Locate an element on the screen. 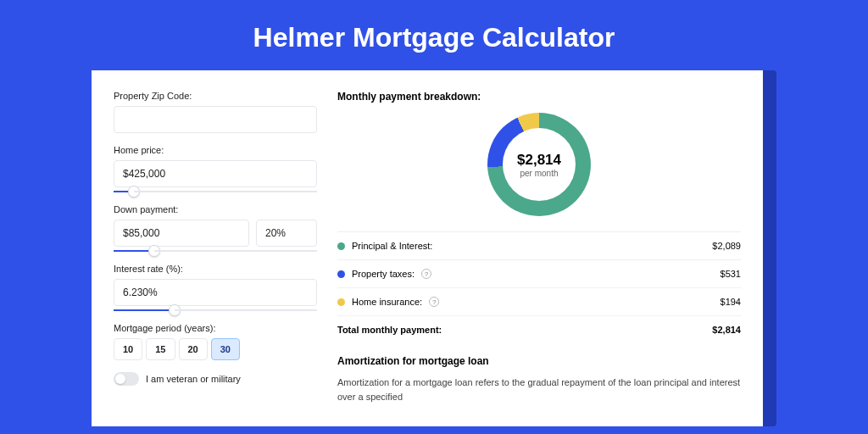 This screenshot has width=868, height=434. legend-label: Property taxes: is located at coordinates (383, 274).